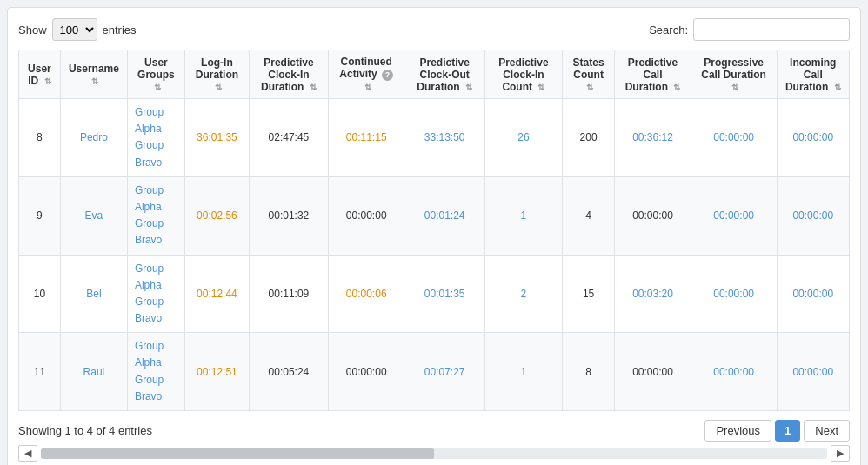 Image resolution: width=868 pixels, height=465 pixels. I want to click on table-cell: 1, so click(524, 372).